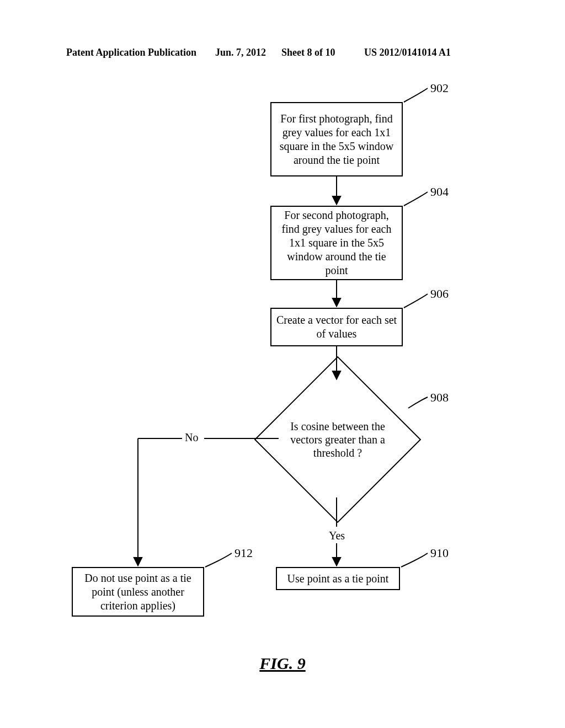  What do you see at coordinates (337, 536) in the screenshot?
I see `edge-label-yes: Yes` at bounding box center [337, 536].